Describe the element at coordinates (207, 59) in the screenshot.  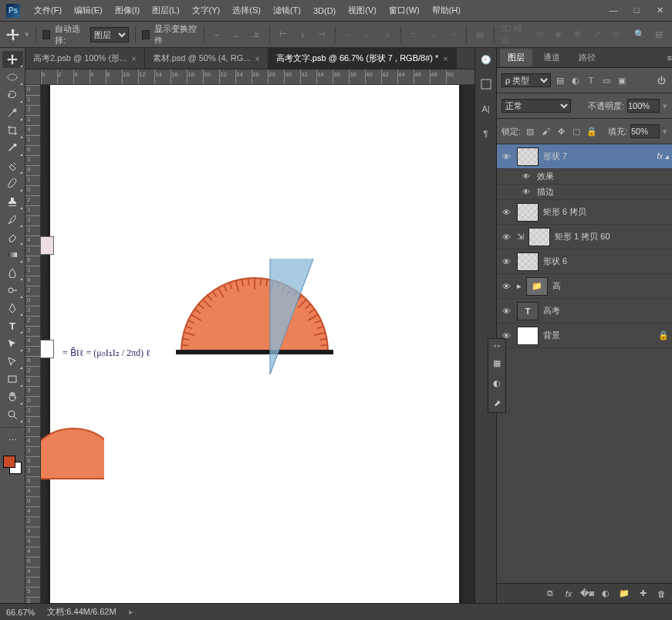
I see `document-tab-1: 素材.psd @ 50% (4, RG...×` at that location.